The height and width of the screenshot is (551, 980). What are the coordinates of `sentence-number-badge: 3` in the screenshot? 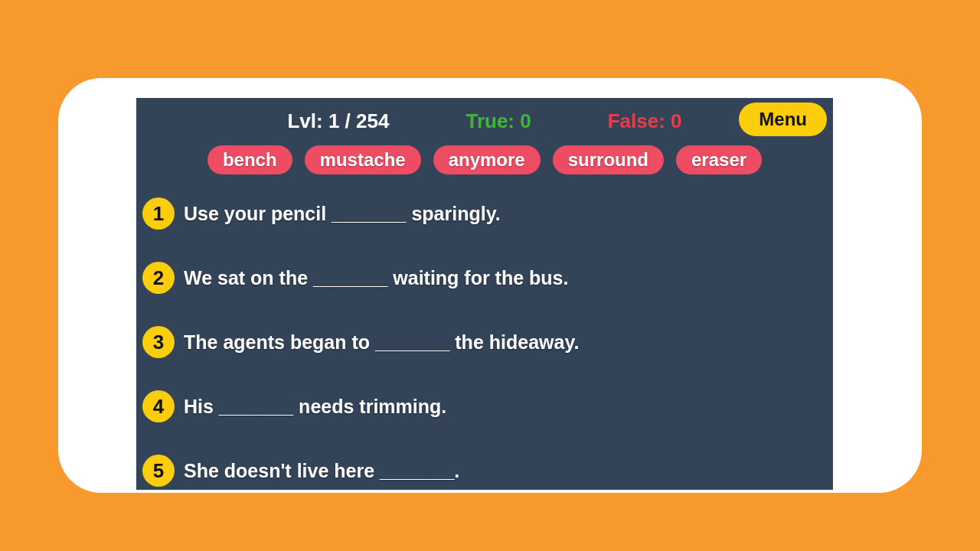 It's located at (158, 342).